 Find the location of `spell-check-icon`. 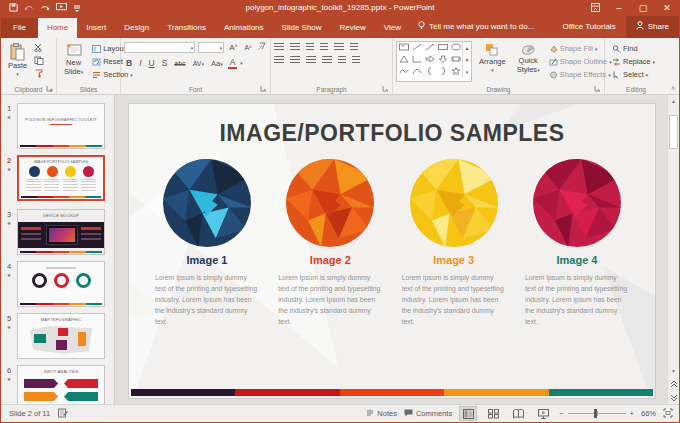

spell-check-icon is located at coordinates (63, 414).